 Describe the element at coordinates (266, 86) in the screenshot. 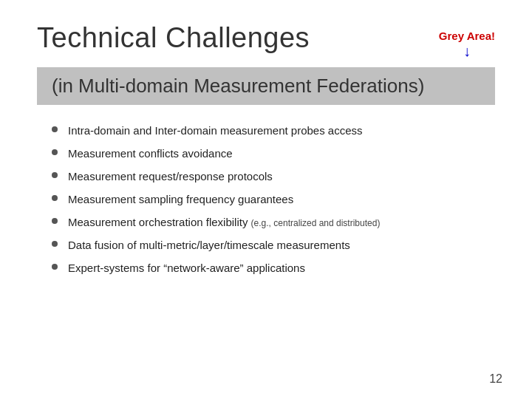

I see `subtitle-bar: (in Multi-domain Measurement Federations…` at that location.